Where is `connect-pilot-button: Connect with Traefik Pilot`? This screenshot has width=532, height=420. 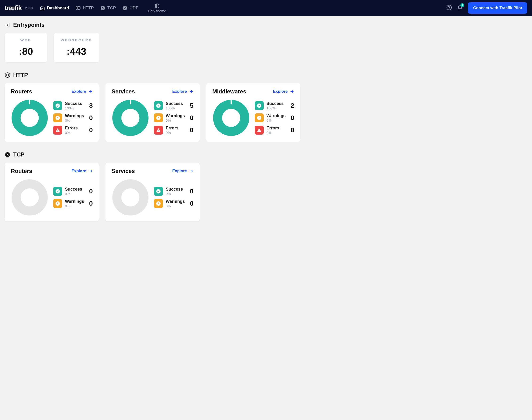
connect-pilot-button: Connect with Traefik Pilot is located at coordinates (498, 8).